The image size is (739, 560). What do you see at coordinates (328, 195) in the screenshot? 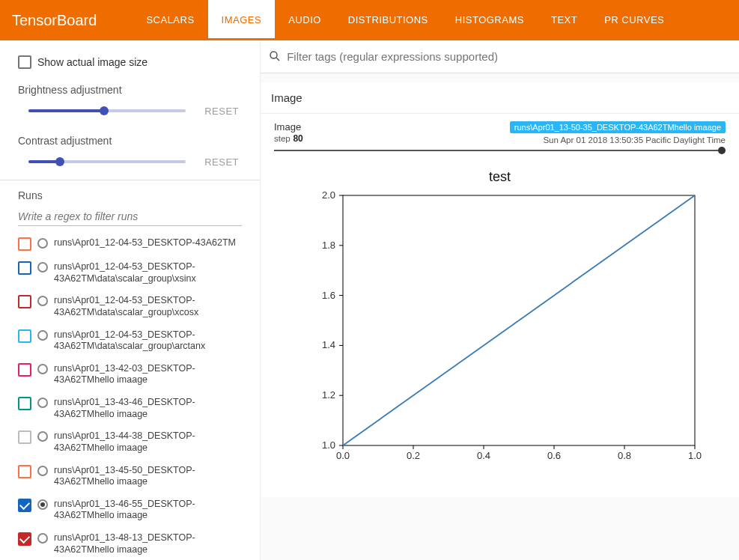
I see `svg-text: 2.0` at bounding box center [328, 195].